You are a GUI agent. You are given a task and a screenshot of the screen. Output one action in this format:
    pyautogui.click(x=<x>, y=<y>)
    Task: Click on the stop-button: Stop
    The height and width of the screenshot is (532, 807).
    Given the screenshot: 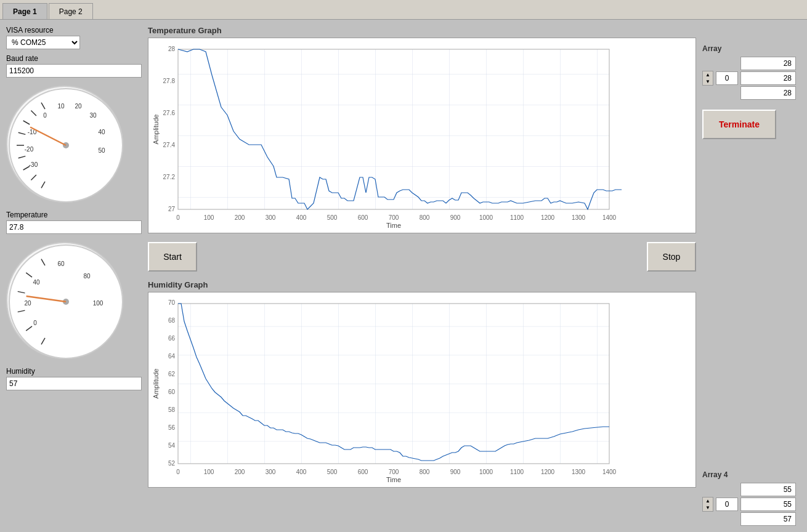 What is the action you would take?
    pyautogui.click(x=671, y=257)
    